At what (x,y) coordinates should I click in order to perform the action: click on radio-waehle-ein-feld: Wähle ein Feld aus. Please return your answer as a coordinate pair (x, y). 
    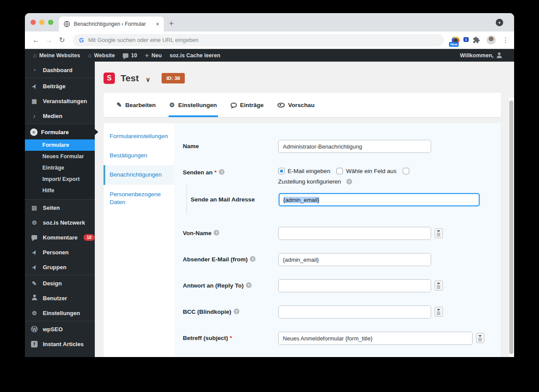
    Looking at the image, I should click on (366, 171).